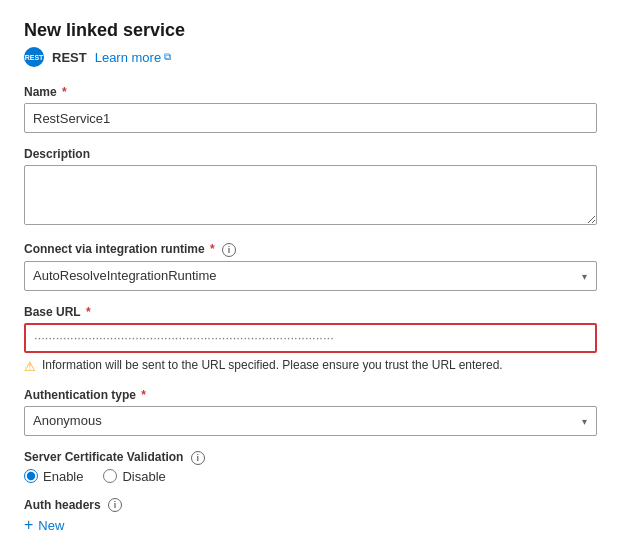 The height and width of the screenshot is (551, 621). I want to click on cert-enable-radio-label: Enable, so click(54, 476).